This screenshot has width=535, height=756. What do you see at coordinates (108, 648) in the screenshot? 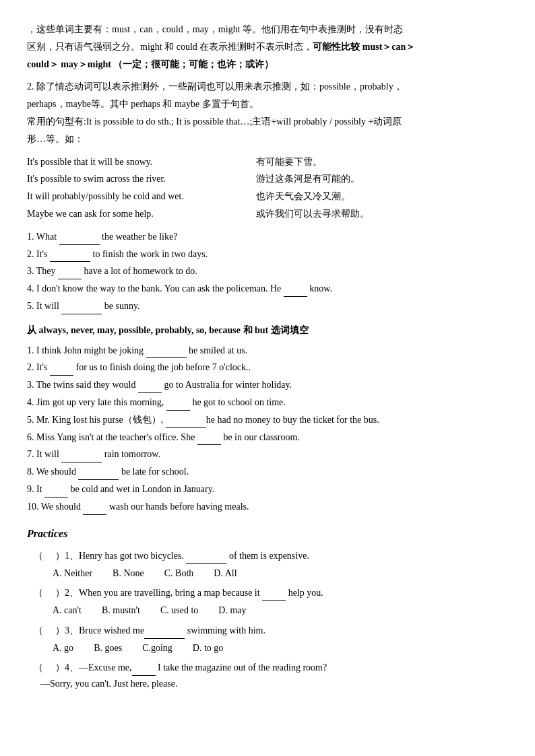
I see `choice-3b: B. goes` at bounding box center [108, 648].